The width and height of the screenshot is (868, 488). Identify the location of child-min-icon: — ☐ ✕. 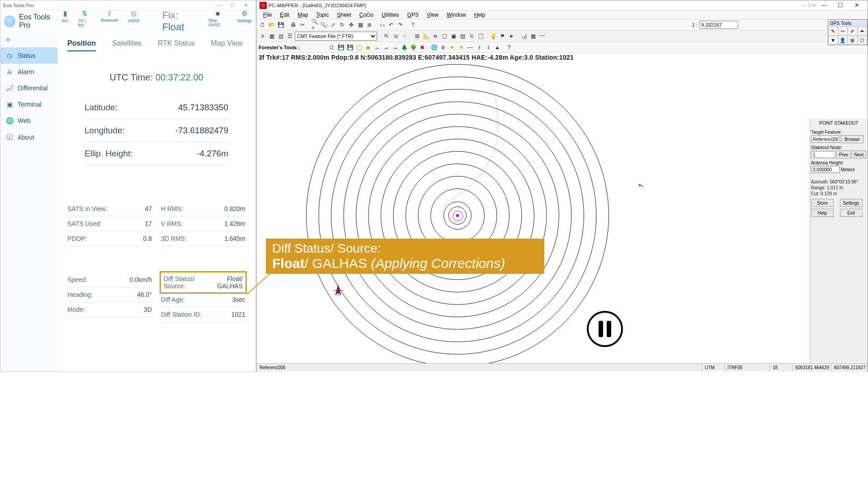
(809, 5).